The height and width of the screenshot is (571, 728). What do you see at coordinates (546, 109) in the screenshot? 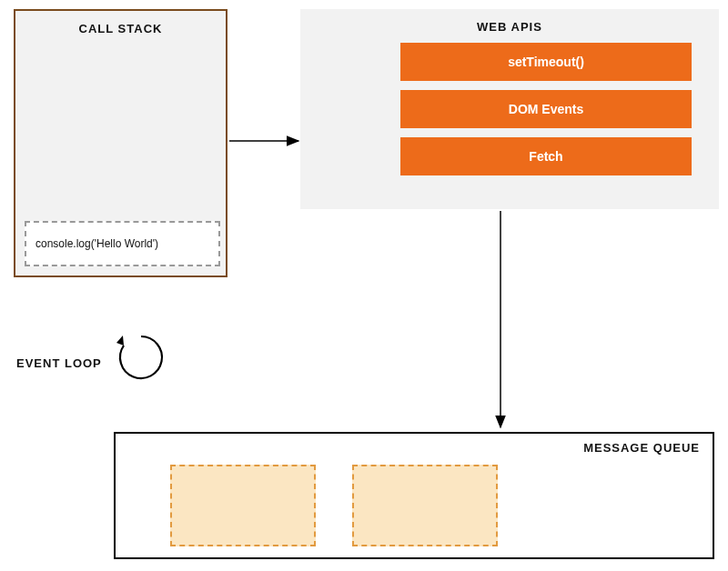
I see `web-api-item: DOM Events` at bounding box center [546, 109].